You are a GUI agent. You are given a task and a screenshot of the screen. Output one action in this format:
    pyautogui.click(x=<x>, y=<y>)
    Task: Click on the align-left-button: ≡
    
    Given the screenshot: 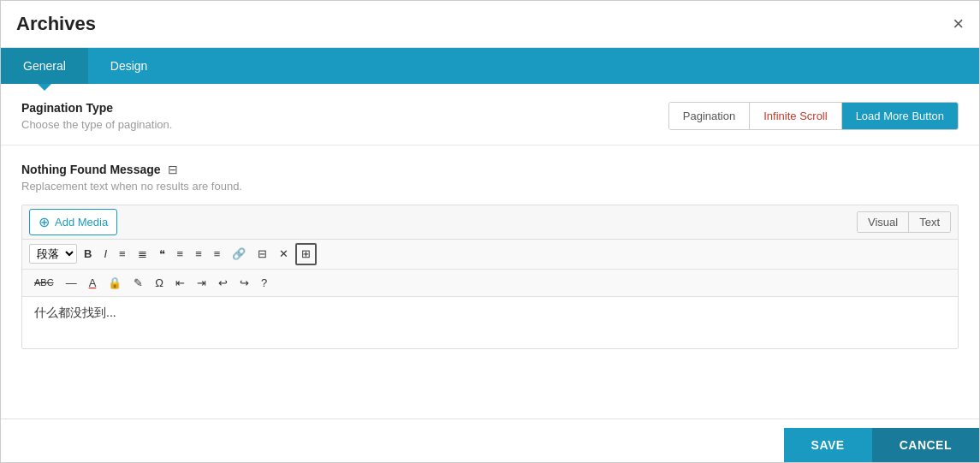 What is the action you would take?
    pyautogui.click(x=181, y=254)
    